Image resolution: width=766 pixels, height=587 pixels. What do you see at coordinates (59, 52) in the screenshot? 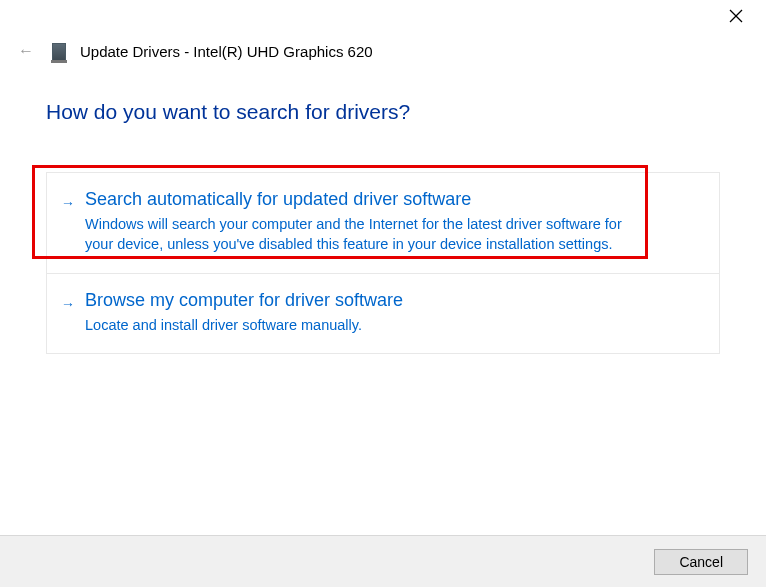
I see `device-icon` at bounding box center [59, 52].